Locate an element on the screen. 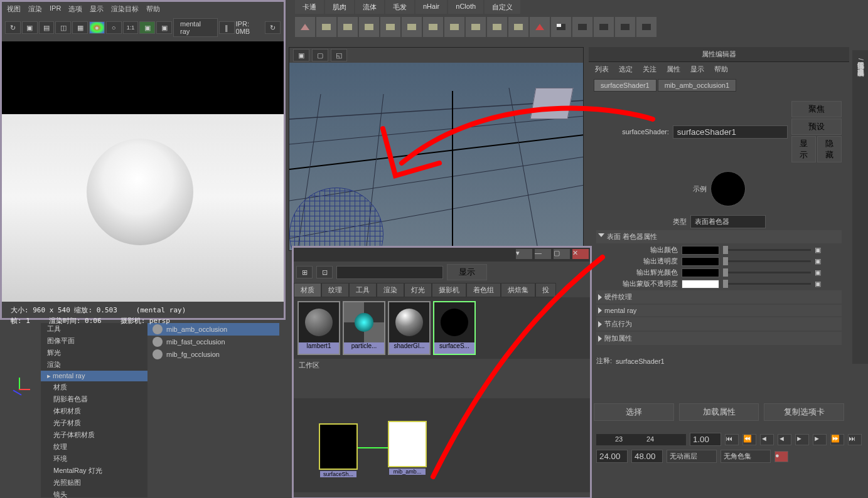  alpha-icon: ○ is located at coordinates (114, 28).